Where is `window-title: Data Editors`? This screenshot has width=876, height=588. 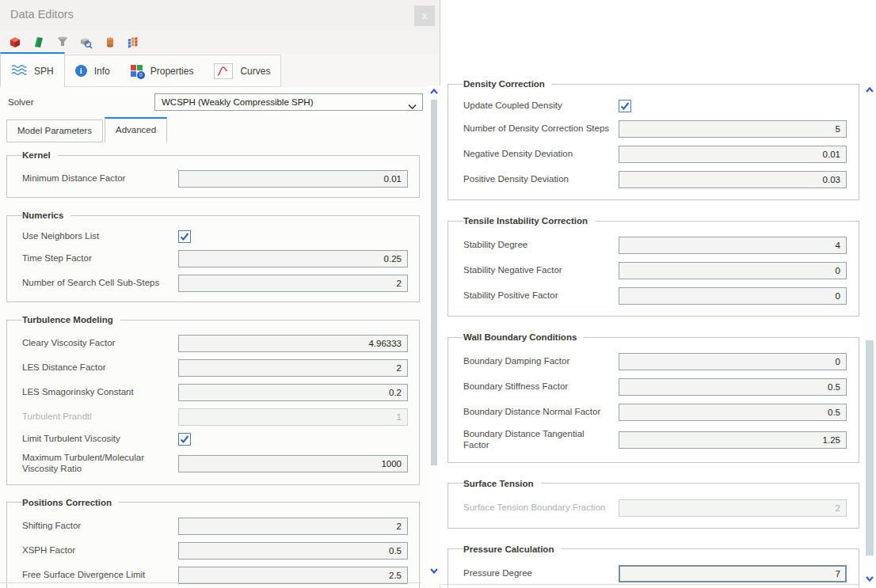 window-title: Data Editors is located at coordinates (42, 14).